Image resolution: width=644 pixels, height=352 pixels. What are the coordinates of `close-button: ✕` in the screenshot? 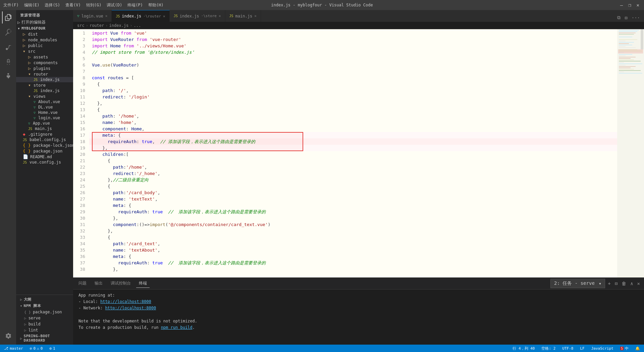 It's located at (638, 5).